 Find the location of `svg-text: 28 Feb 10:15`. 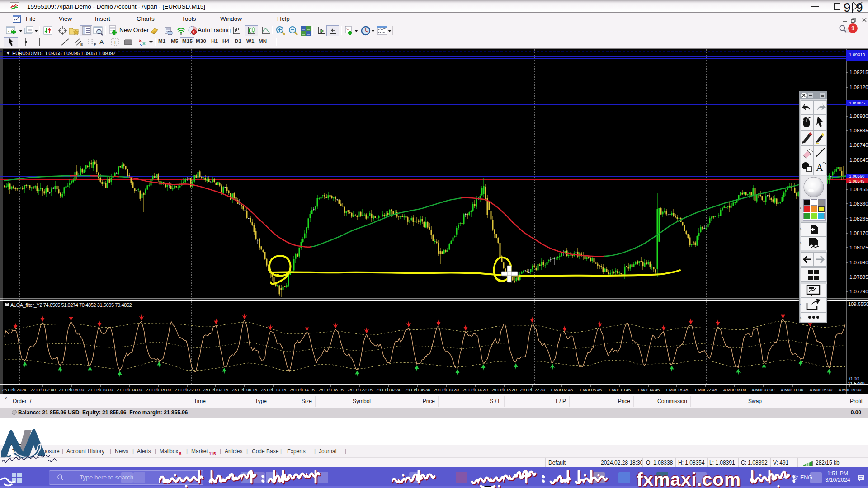

svg-text: 28 Feb 10:15 is located at coordinates (274, 389).